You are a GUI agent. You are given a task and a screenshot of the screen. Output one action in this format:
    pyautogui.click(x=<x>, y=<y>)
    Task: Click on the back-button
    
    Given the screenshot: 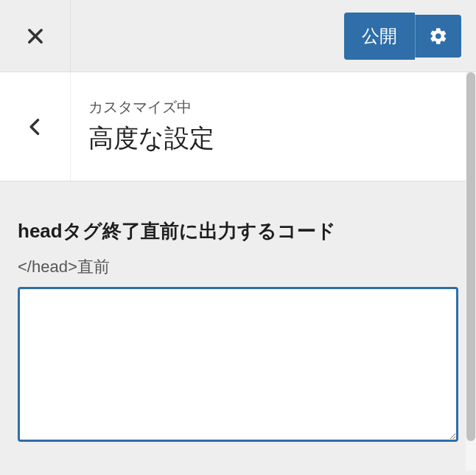 What is the action you would take?
    pyautogui.click(x=35, y=127)
    